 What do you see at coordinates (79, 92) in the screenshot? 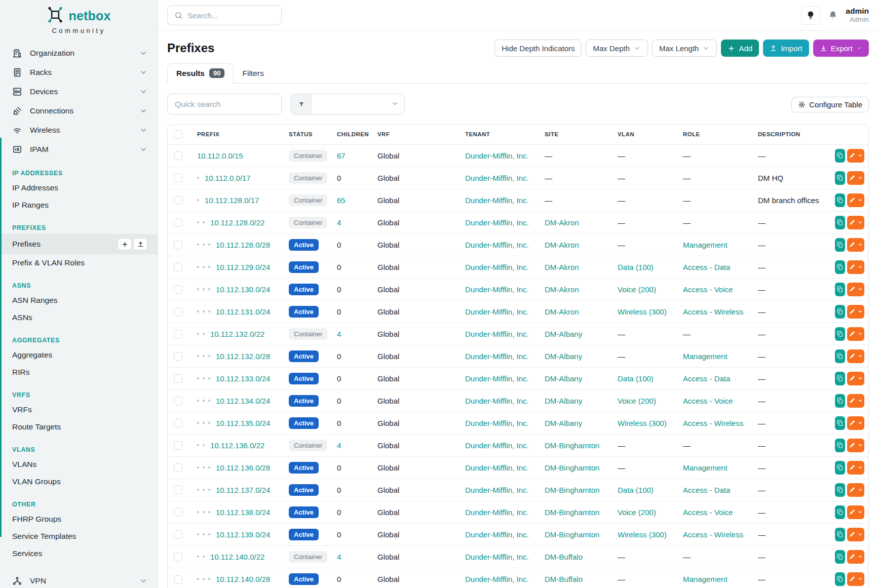
I see `sidebar-item-devices: Devices` at bounding box center [79, 92].